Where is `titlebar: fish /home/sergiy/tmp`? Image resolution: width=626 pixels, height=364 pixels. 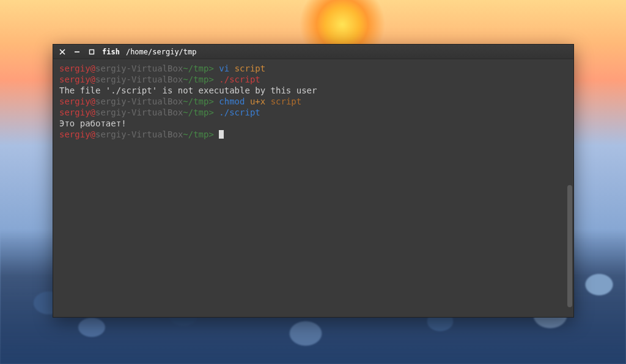 titlebar: fish /home/sergiy/tmp is located at coordinates (313, 52).